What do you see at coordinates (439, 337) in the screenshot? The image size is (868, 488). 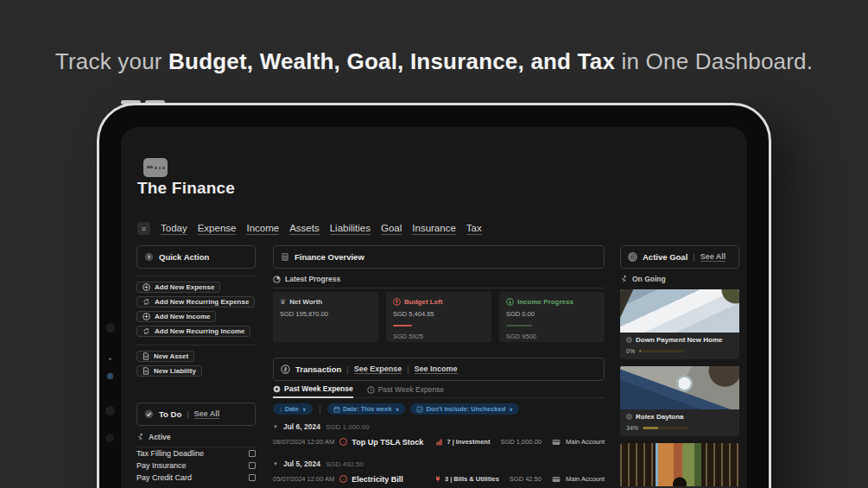 I see `budget-target: SGD 5925` at bounding box center [439, 337].